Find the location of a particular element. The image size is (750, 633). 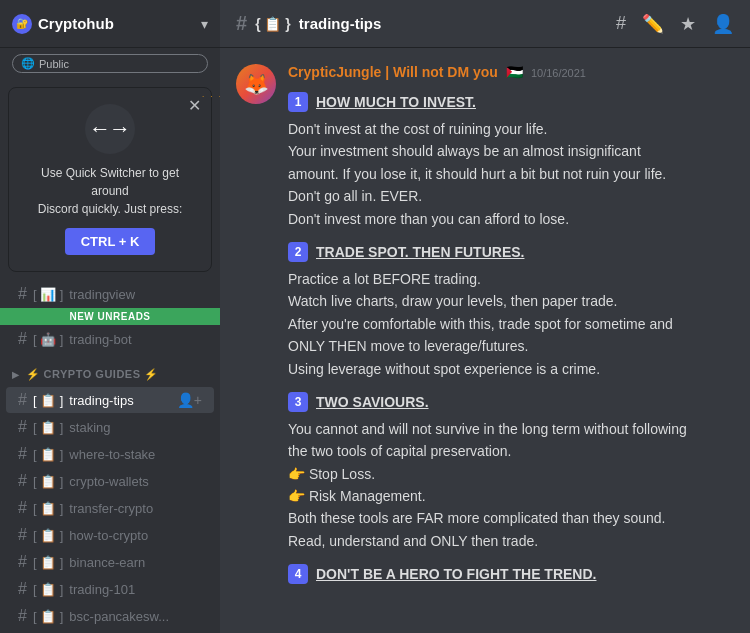

message-author: CrypticJungle | Will not DM you is located at coordinates (393, 72).